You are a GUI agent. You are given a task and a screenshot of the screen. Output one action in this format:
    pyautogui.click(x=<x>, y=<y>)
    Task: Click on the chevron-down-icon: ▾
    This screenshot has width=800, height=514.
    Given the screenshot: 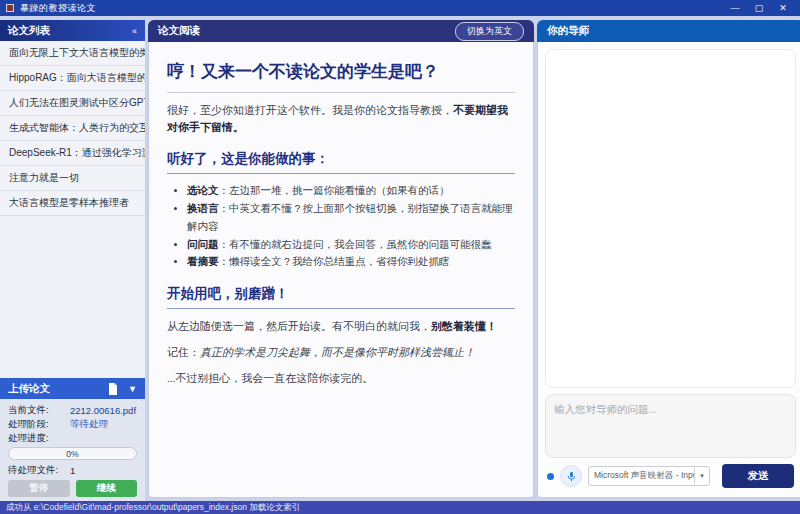 What is the action you would take?
    pyautogui.click(x=702, y=476)
    